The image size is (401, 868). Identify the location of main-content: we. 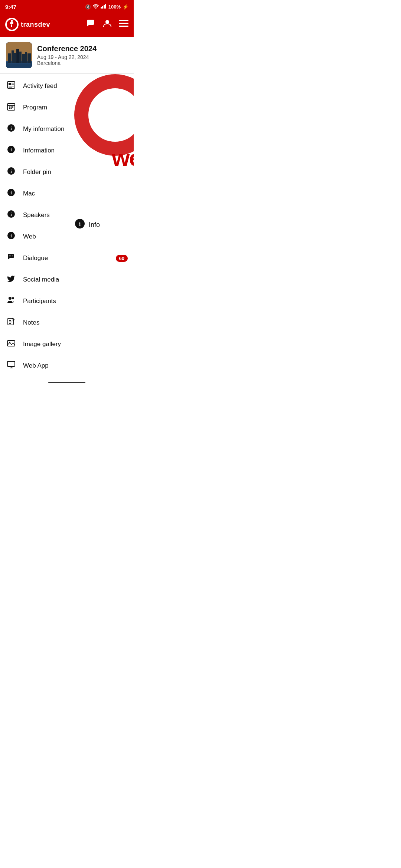
(67, 212).